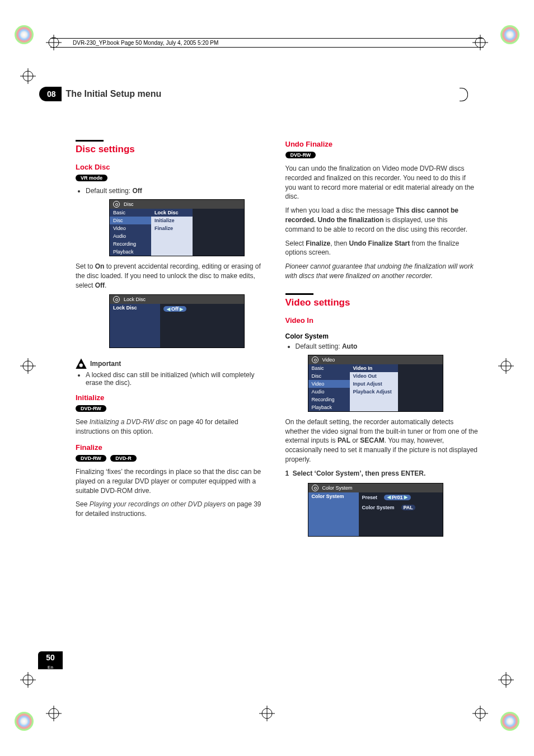 This screenshot has width=534, height=756. What do you see at coordinates (172, 427) in the screenshot?
I see `initialize-body: See Initializing a DVD-RW disc on page 4…` at bounding box center [172, 427].